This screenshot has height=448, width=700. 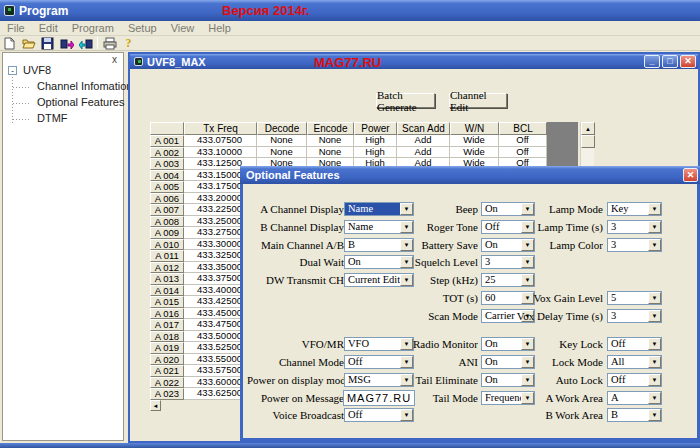 What do you see at coordinates (628, 362) in the screenshot?
I see `combo-value: All` at bounding box center [628, 362].